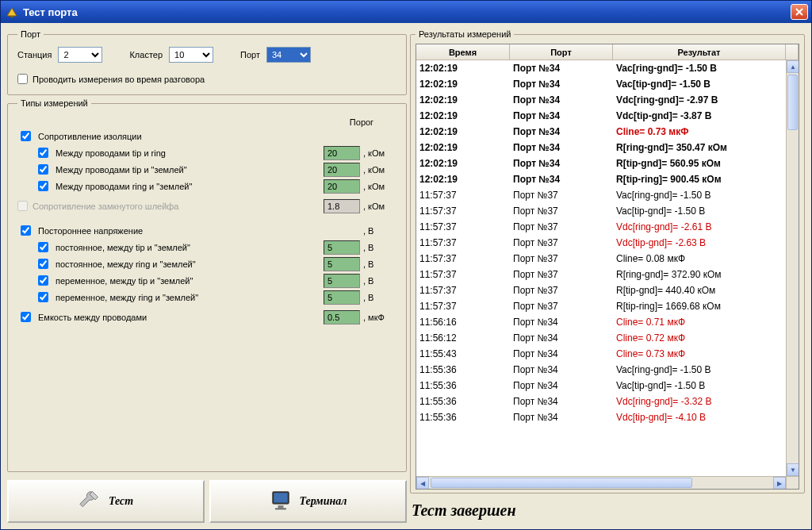 The image size is (812, 530). I want to click on table-row: 12:02:19Порт №34R[tip-ring]= 900.45 кОм, so click(601, 179).